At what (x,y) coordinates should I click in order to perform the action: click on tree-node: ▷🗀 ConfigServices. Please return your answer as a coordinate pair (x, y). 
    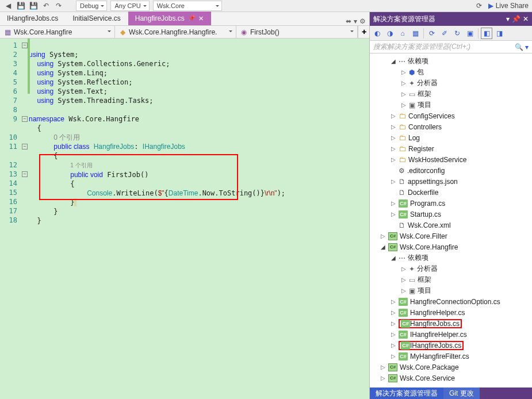
    Looking at the image, I should click on (451, 116).